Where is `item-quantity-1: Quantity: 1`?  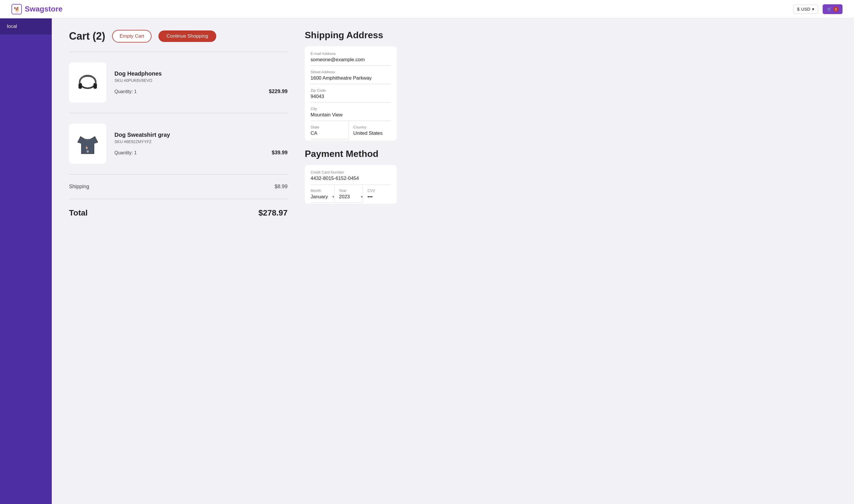
item-quantity-1: Quantity: 1 is located at coordinates (126, 153).